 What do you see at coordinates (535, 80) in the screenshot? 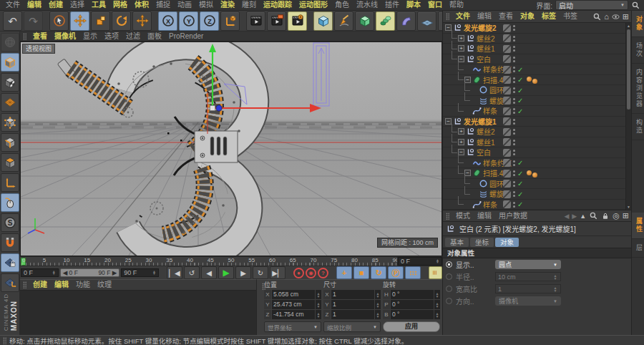
I see `tree-row-5: −扫描.4✓` at bounding box center [535, 80].